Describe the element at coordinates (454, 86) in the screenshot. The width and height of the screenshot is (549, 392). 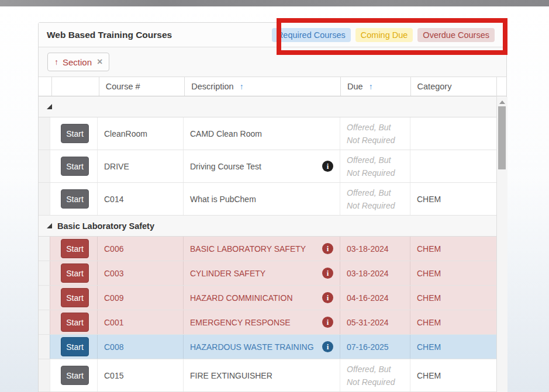
I see `column-header-category: Category` at that location.